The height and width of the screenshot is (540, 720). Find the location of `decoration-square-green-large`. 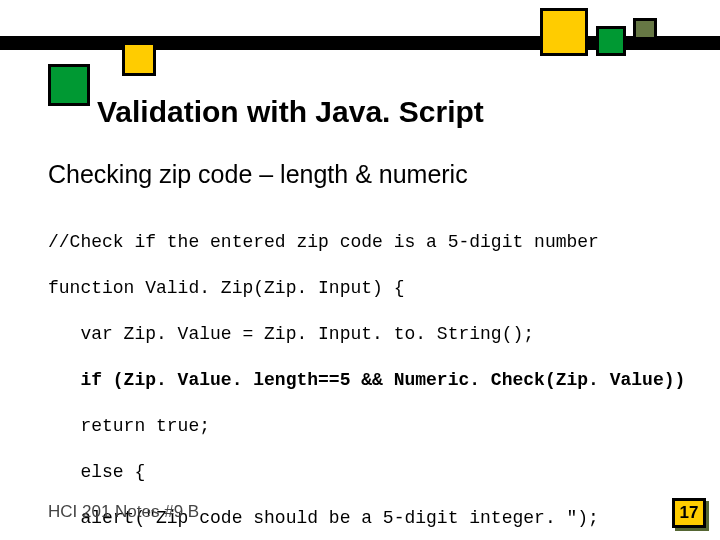

decoration-square-green-large is located at coordinates (69, 85).